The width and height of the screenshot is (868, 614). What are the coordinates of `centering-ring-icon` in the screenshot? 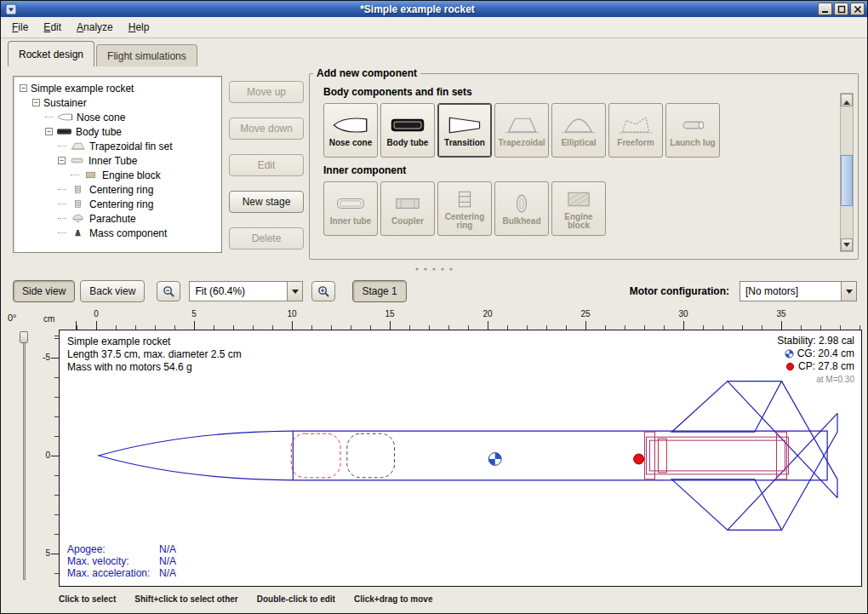 It's located at (78, 189).